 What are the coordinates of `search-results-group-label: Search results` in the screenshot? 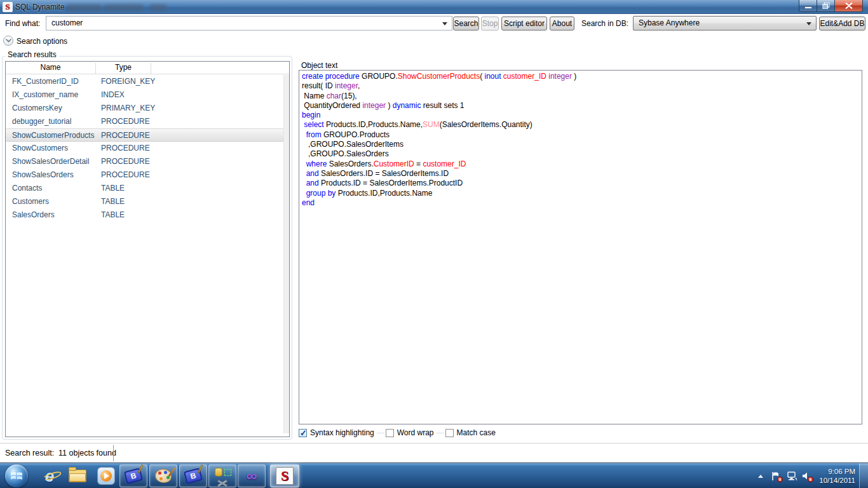 It's located at (32, 55).